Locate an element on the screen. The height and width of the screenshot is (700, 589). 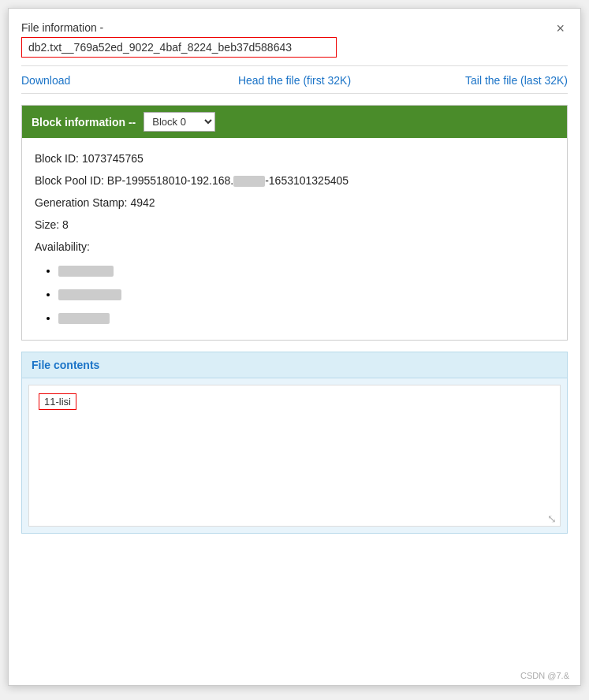
dialog-header: File information - db2.txt__769a52ed_902… is located at coordinates (295, 39).